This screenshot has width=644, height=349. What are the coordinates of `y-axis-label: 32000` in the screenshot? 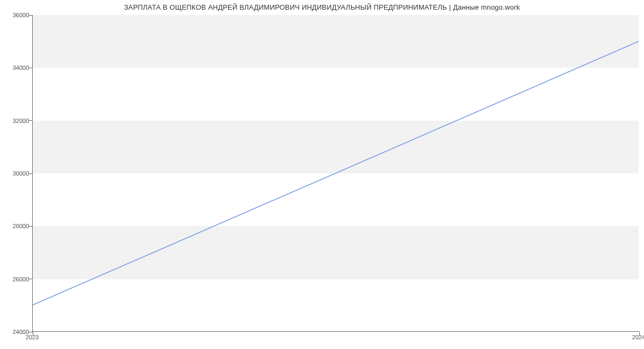 It's located at (20, 121).